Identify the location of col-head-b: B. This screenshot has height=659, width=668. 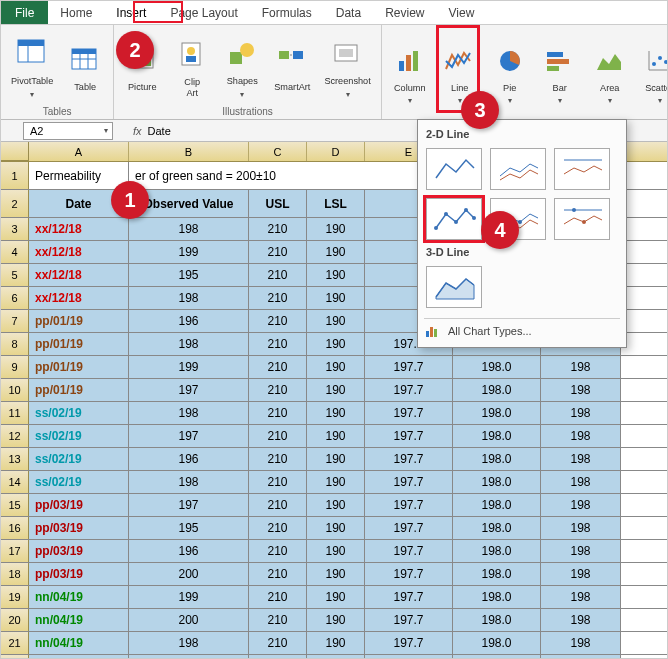
(189, 152).